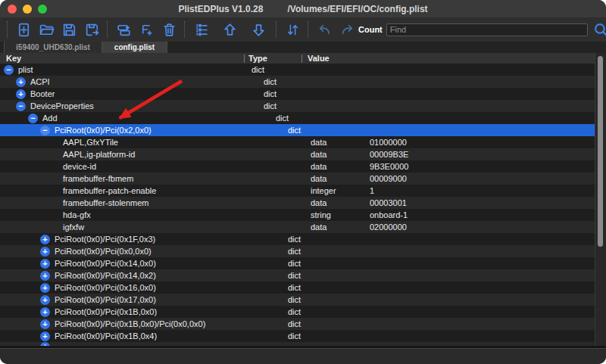 Image resolution: width=606 pixels, height=364 pixels. I want to click on table-row: +PciRoot(0x0)/Pci(0x1B,0x0)/Pci(0x0,0x0)…, so click(298, 324).